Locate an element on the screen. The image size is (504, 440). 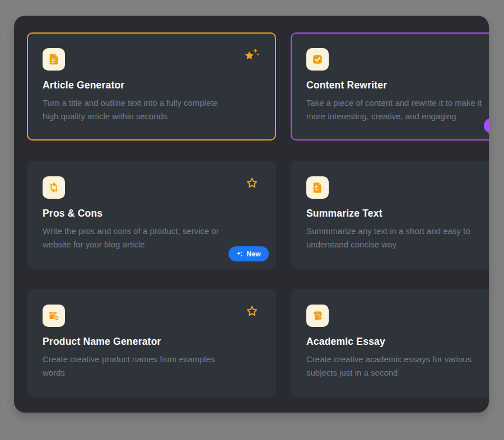
card-description: Create creative academic essays for vari… is located at coordinates (398, 366).